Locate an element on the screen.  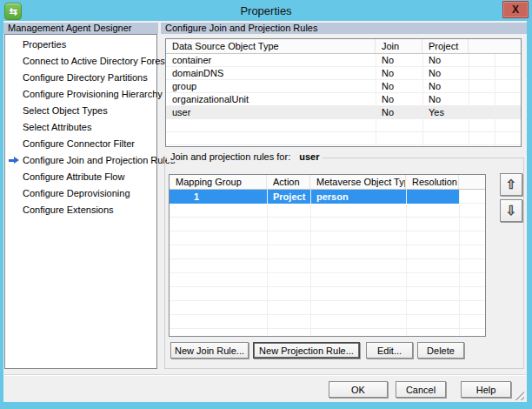
column-header-metaverse-object-type: Metaverse Object Type is located at coordinates (358, 182).